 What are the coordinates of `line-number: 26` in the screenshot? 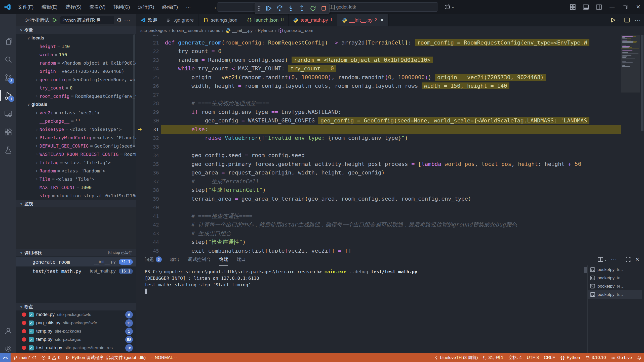 It's located at (147, 86).